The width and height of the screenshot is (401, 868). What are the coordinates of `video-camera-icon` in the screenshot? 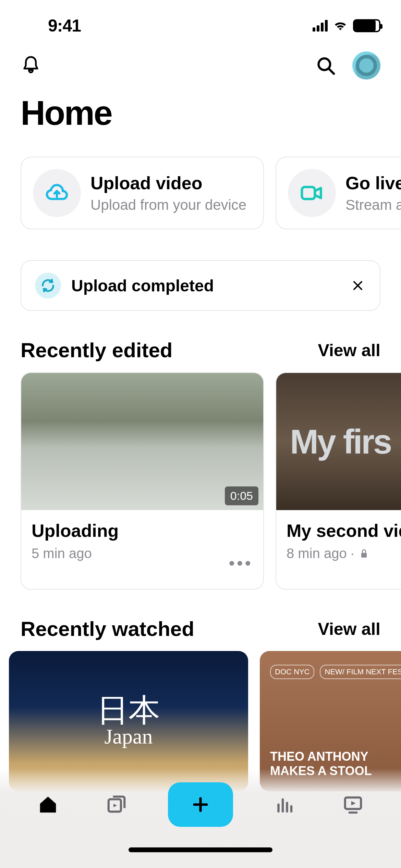 It's located at (312, 193).